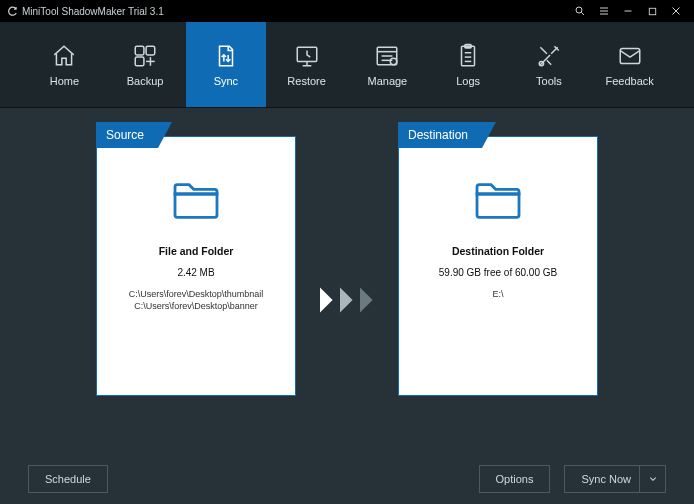 The width and height of the screenshot is (694, 504). What do you see at coordinates (196, 266) in the screenshot?
I see `source-panel: Source File and Folder 2.42 MB C:\Users\…` at bounding box center [196, 266].